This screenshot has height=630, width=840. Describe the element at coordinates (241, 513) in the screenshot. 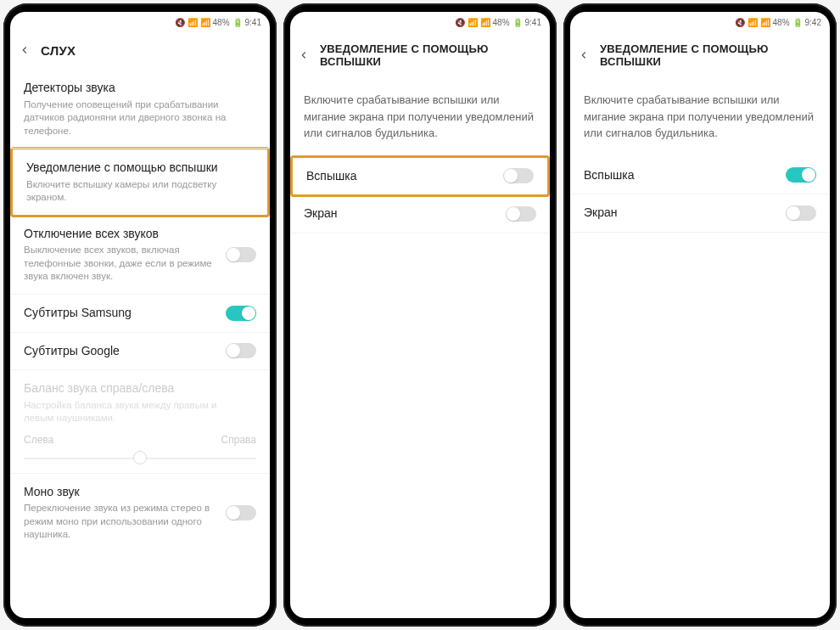

I see `toggle-mono` at that location.